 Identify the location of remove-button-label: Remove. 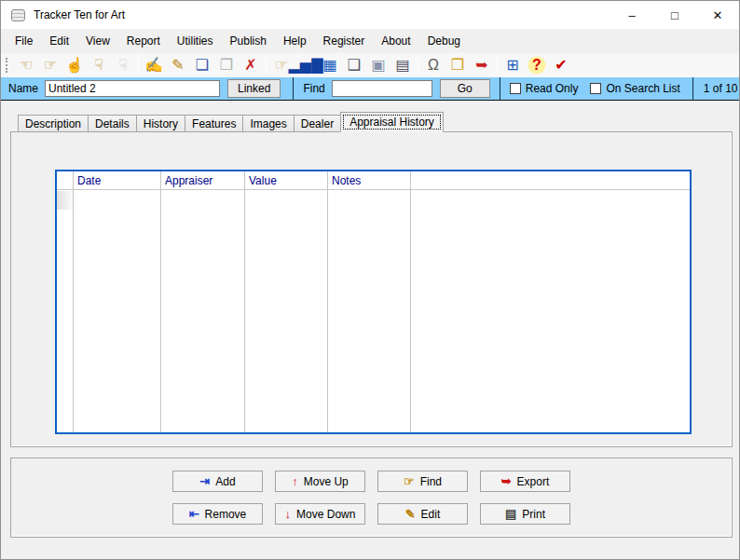
(226, 514).